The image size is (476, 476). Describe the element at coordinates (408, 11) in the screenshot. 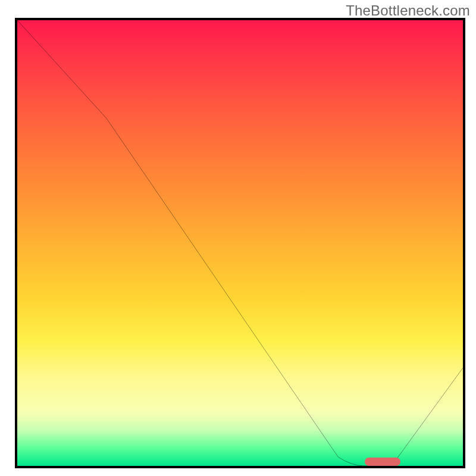

I see `watermark-text: TheBottleneck.com` at that location.